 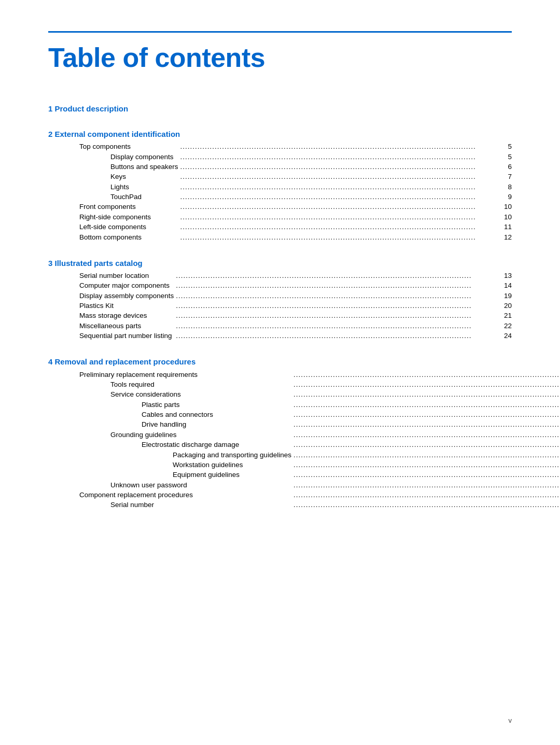 I want to click on table-row: Sequential part number listing..........…, so click(x=280, y=336).